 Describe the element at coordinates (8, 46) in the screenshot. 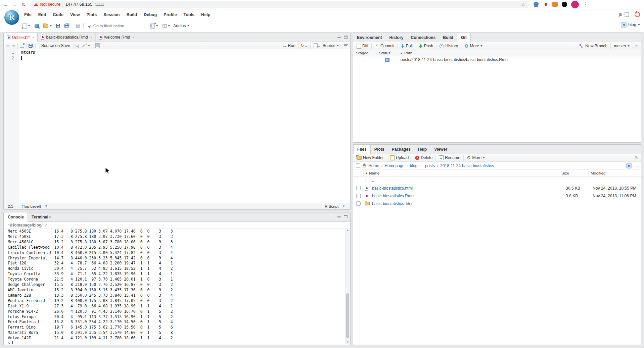

I see `back-source-icon: ⇐` at that location.